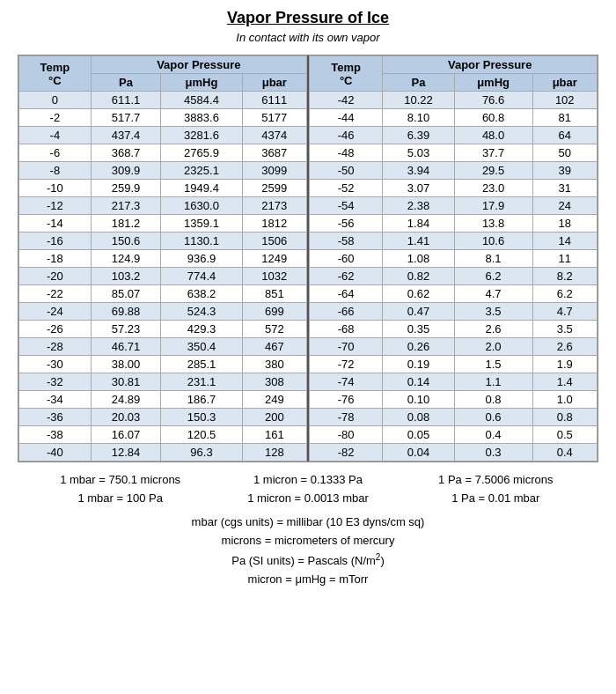 The height and width of the screenshot is (694, 616). Describe the element at coordinates (164, 100) in the screenshot. I see `table-row: 0611.14584.46111` at that location.